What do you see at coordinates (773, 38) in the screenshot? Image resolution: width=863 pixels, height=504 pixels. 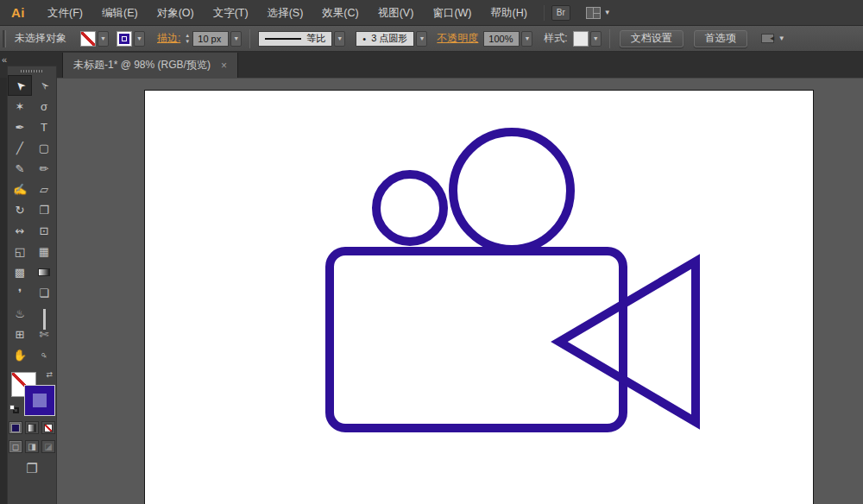 I see `control-panel-menu: ▼` at bounding box center [773, 38].